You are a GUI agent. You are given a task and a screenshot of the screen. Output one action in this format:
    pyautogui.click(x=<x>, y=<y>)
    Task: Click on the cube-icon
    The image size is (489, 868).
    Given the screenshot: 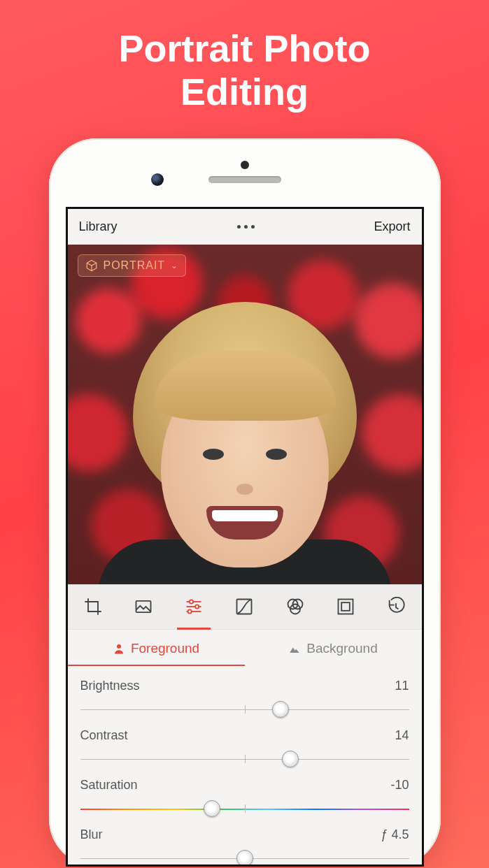 What is the action you would take?
    pyautogui.click(x=92, y=266)
    